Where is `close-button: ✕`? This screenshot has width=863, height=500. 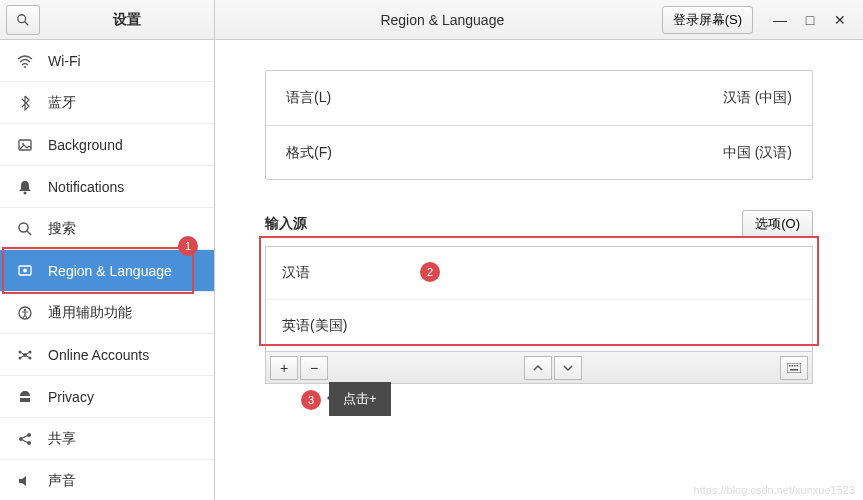 close-button: ✕ is located at coordinates (840, 20).